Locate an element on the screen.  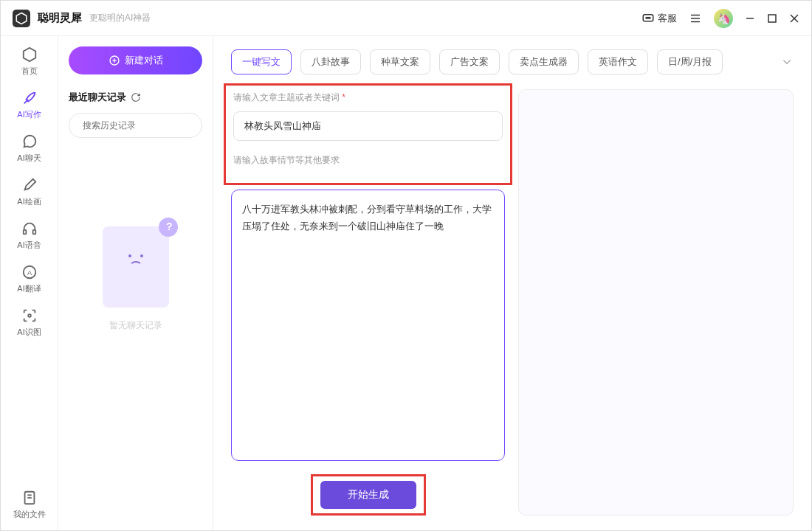
sidebar-item-label: AI写作 is located at coordinates (29, 115).